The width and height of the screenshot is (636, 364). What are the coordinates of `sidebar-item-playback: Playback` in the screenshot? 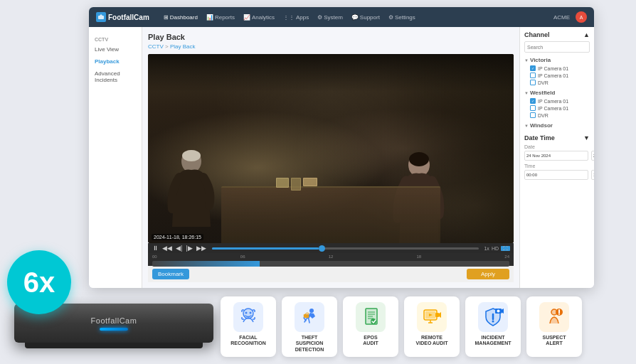 It's located at (115, 61).